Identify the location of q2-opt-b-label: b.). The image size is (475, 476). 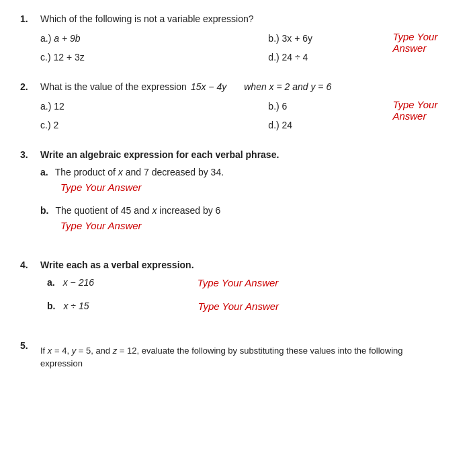
(273, 106).